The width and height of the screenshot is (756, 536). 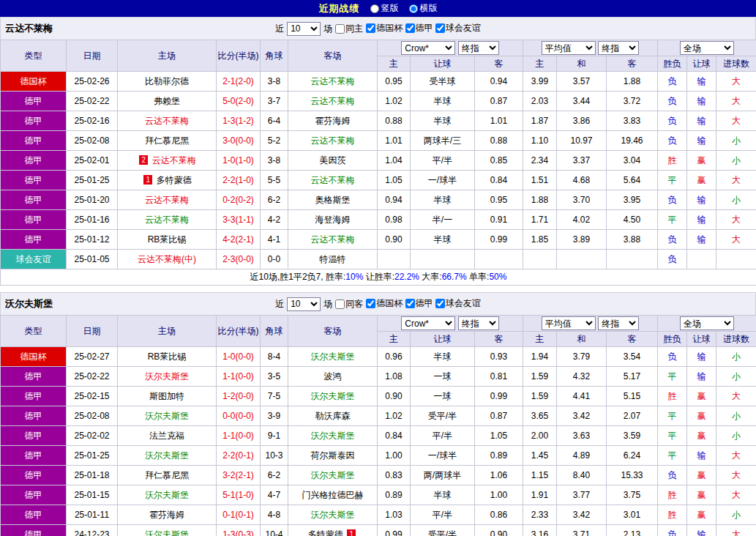 I want to click on match-score: 3-0(0-0), so click(x=239, y=141).